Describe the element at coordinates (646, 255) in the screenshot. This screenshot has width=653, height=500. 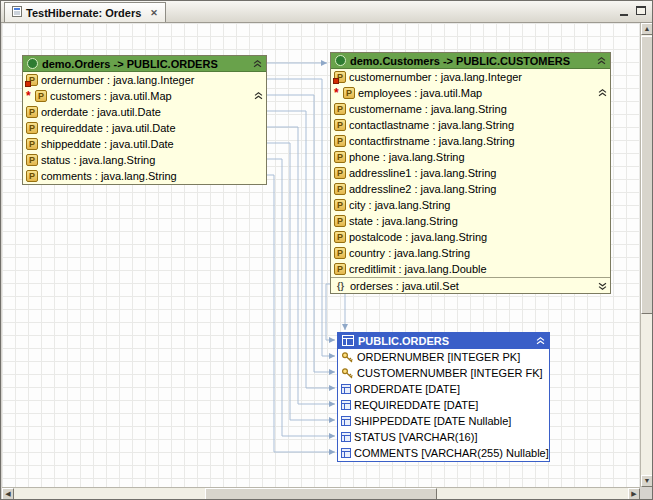
I see `vertical-scrollbar: ▲ ▼` at that location.